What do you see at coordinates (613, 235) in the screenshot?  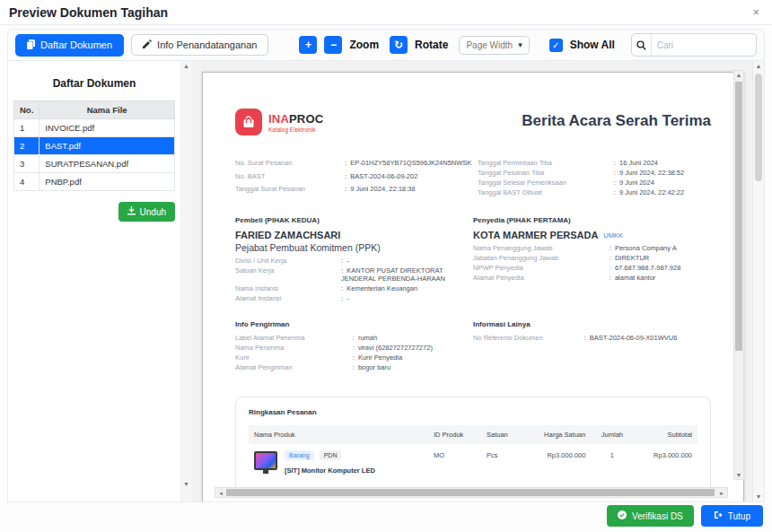 I see `umkk-badge: UMKK` at bounding box center [613, 235].